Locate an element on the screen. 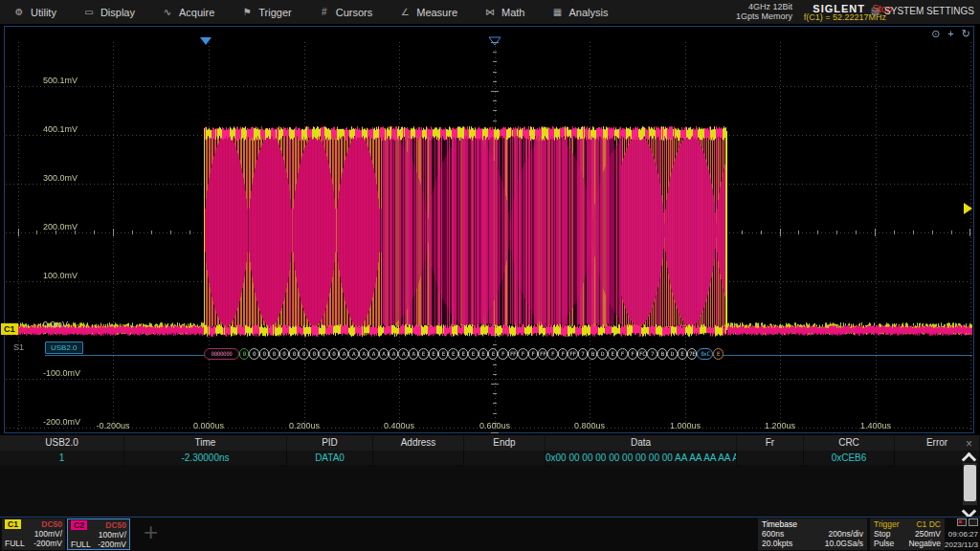  channel1-chip: C1 is located at coordinates (13, 524).